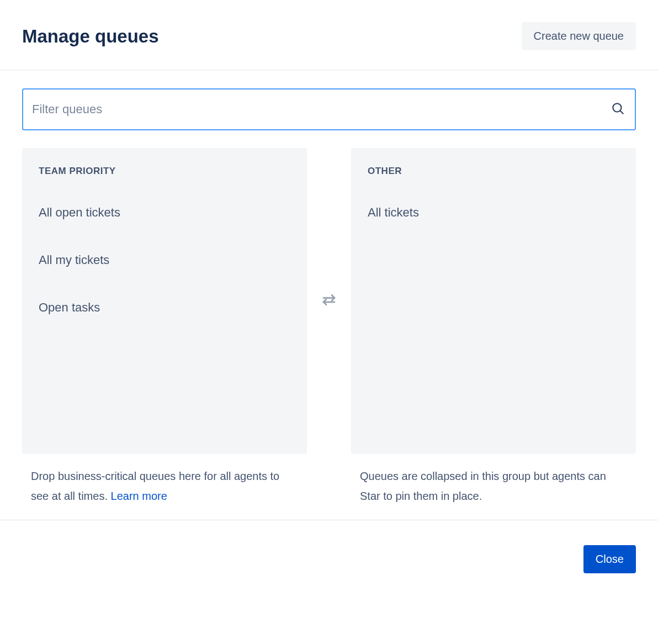 This screenshot has width=658, height=644. What do you see at coordinates (579, 36) in the screenshot?
I see `create-new-queue-button: Create new queue` at bounding box center [579, 36].